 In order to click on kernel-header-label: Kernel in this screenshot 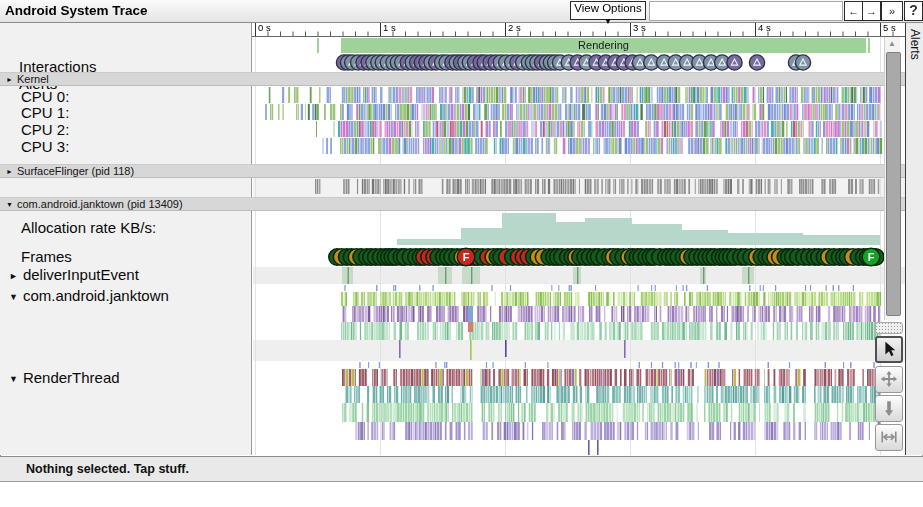, I will do `click(33, 79)`.